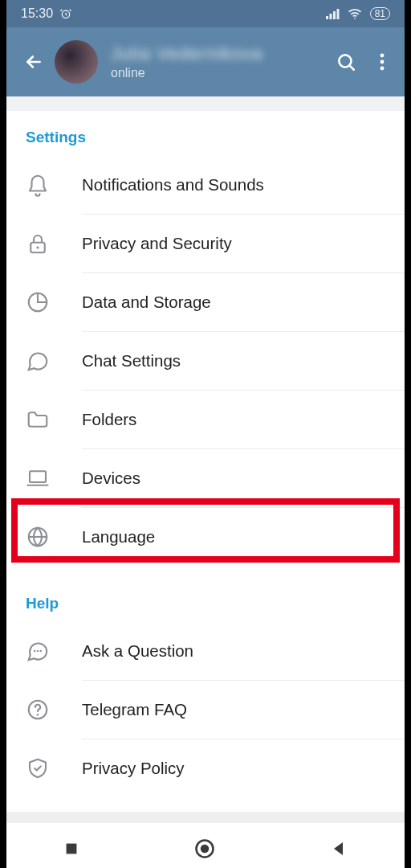 The height and width of the screenshot is (868, 411). I want to click on status-right: 81, so click(358, 14).